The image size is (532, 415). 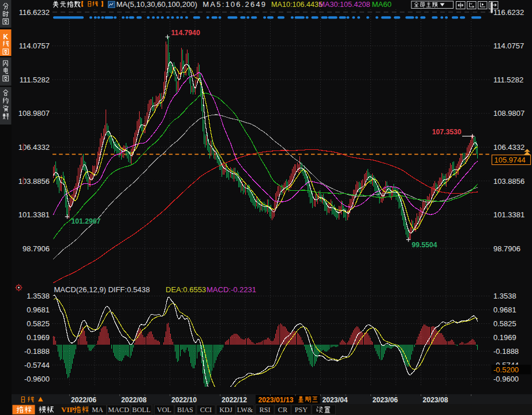 What do you see at coordinates (385, 400) in the screenshot?
I see `svg-text: 2023/06` at bounding box center [385, 400].